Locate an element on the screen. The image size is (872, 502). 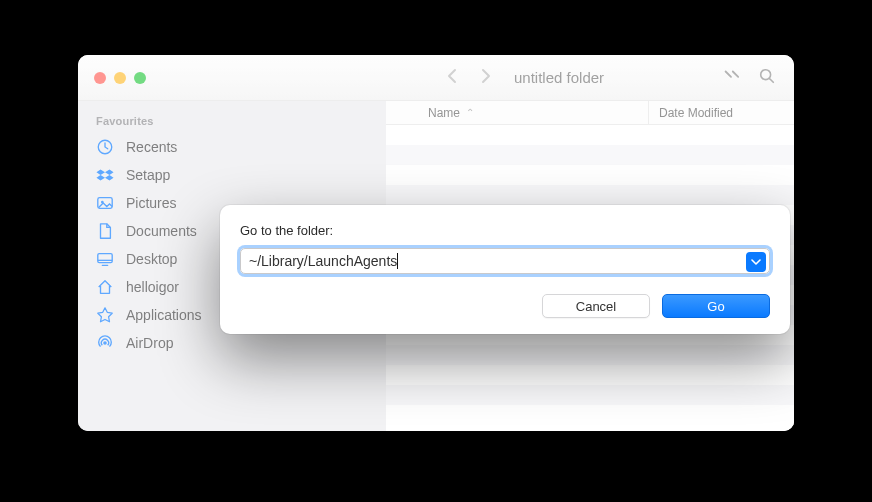
nav-arrows is located at coordinates (469, 78).